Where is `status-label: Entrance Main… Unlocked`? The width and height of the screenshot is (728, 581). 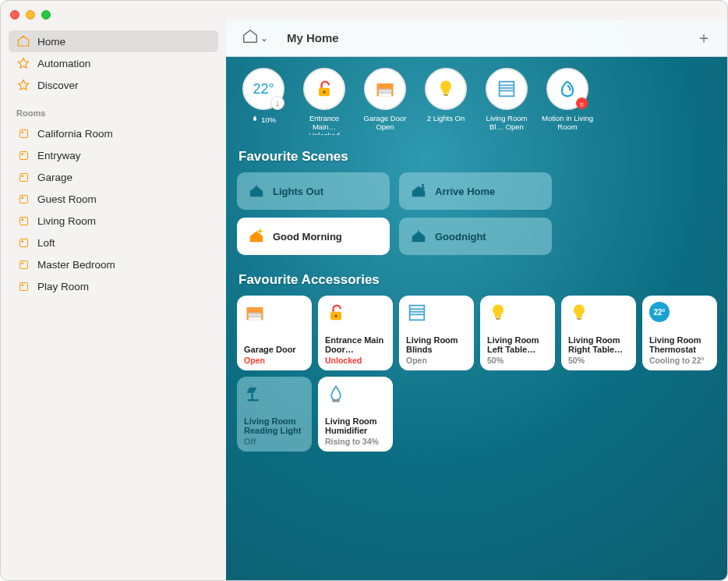
status-label: Entrance Main… Unlocked is located at coordinates (324, 125).